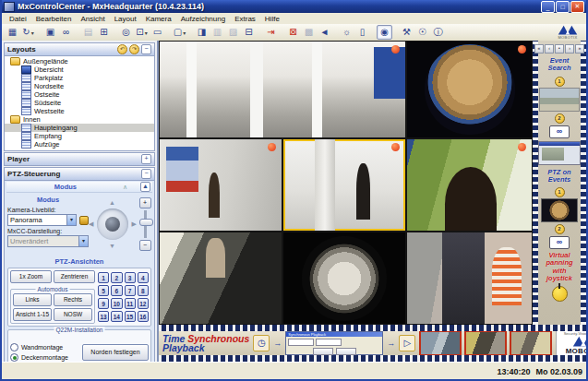 The width and height of the screenshot is (588, 381). Describe the element at coordinates (79, 127) in the screenshot. I see `layout-item-haupteingang: Haupteingang` at that location.